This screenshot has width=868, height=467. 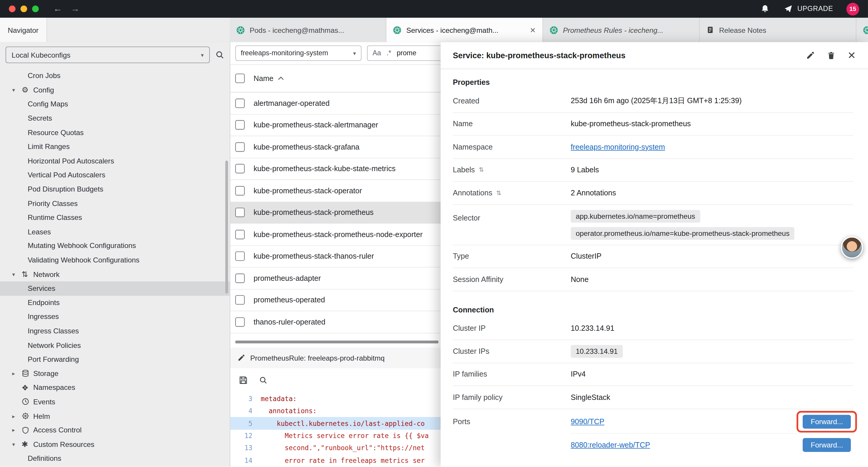 What do you see at coordinates (653, 351) in the screenshot?
I see `cluster-ips-row: Cluster IPs 10.233.14.91` at bounding box center [653, 351].